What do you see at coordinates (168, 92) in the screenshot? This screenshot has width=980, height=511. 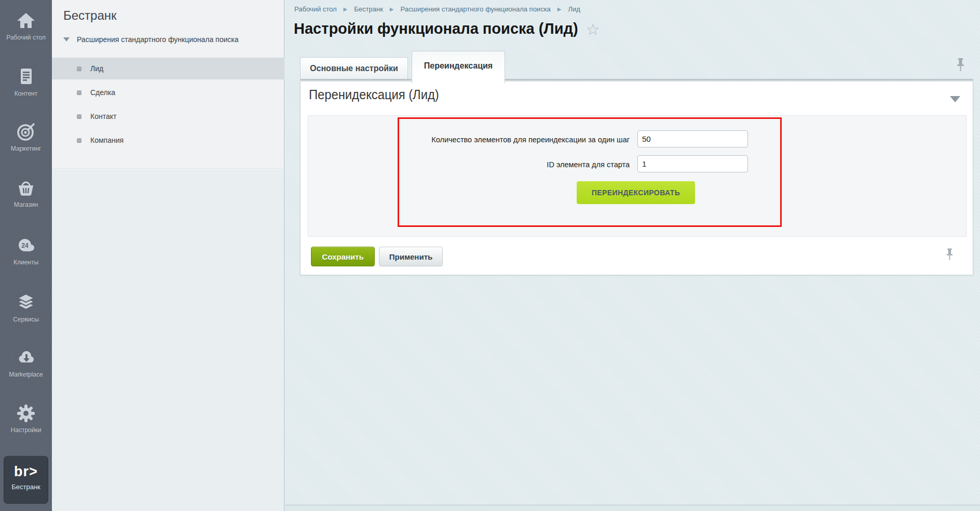 I see `sidebar-item-deal: Сделка` at bounding box center [168, 92].